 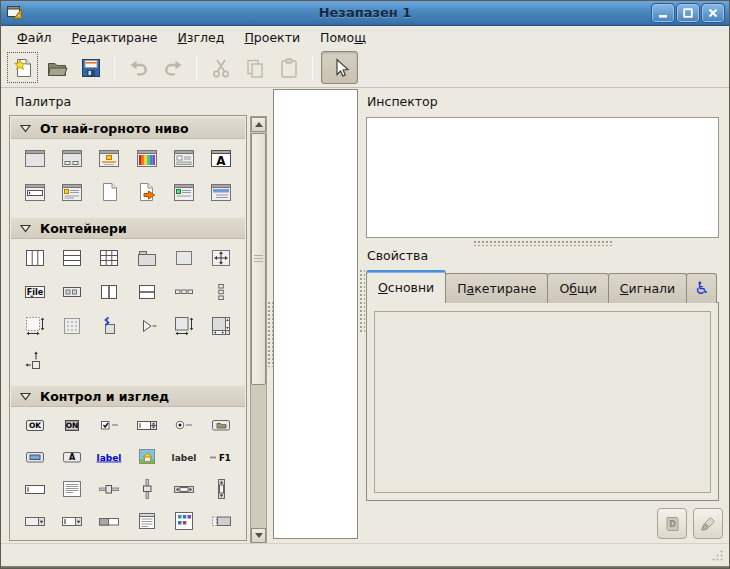 I want to click on palette-item-frame, so click(x=184, y=258).